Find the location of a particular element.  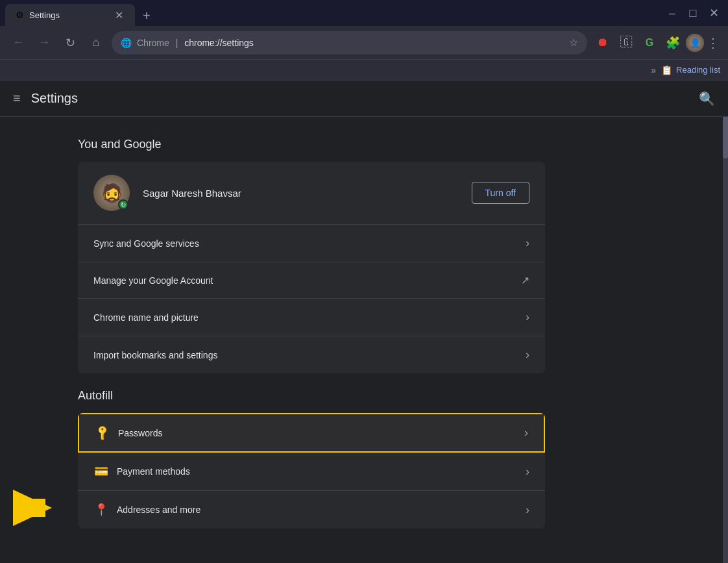

reading-list-icon: 📋 is located at coordinates (667, 70).